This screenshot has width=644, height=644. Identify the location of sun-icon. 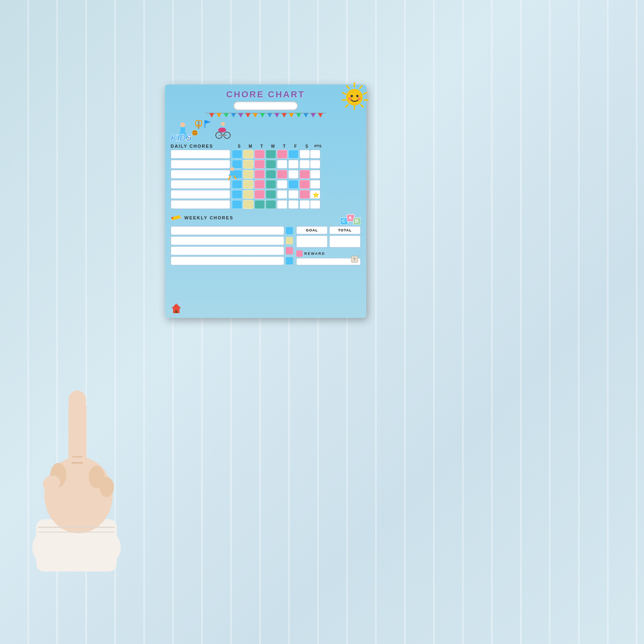
(354, 97).